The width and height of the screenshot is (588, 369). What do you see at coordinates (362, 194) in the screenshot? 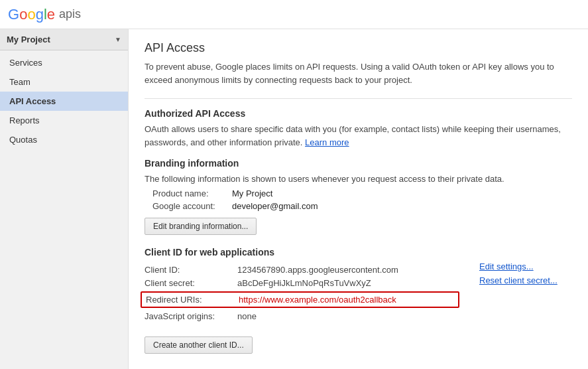
I see `branding-product-name-row: Product name: My Project` at bounding box center [362, 194].